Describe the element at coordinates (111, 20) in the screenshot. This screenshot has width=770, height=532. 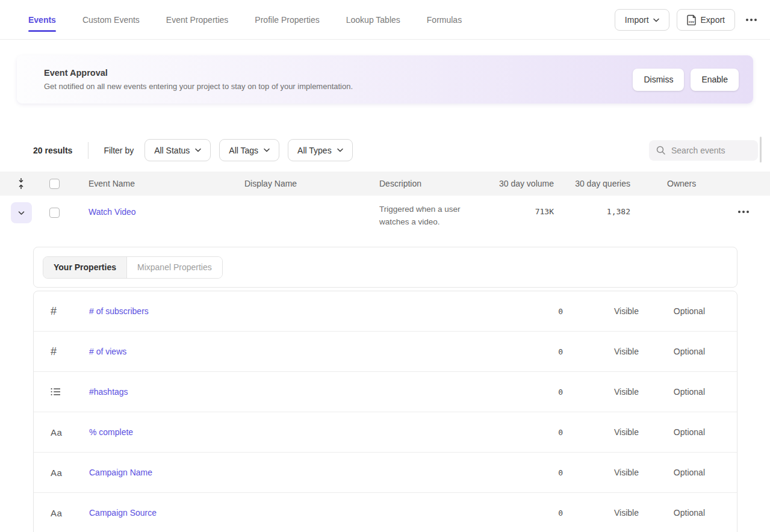
I see `tab-custom-events: Custom Events` at that location.